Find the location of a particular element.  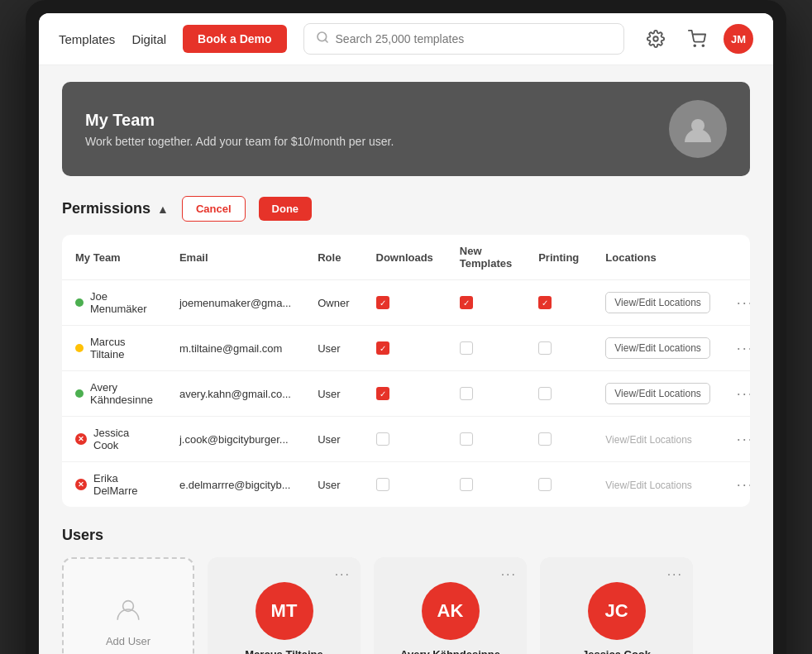

book-demo-button: Book a Demo is located at coordinates (235, 39).